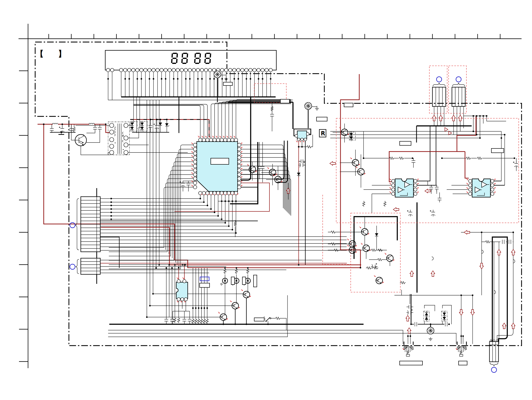 Image resolution: width=532 pixels, height=400 pixels. I want to click on display-wires, so click(191, 86).